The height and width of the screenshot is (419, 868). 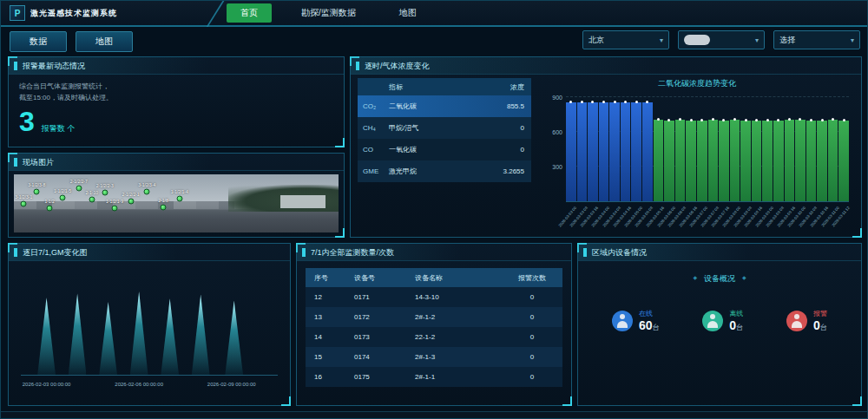 What do you see at coordinates (454, 337) in the screenshot?
I see `device-td: 22-1-2` at bounding box center [454, 337].